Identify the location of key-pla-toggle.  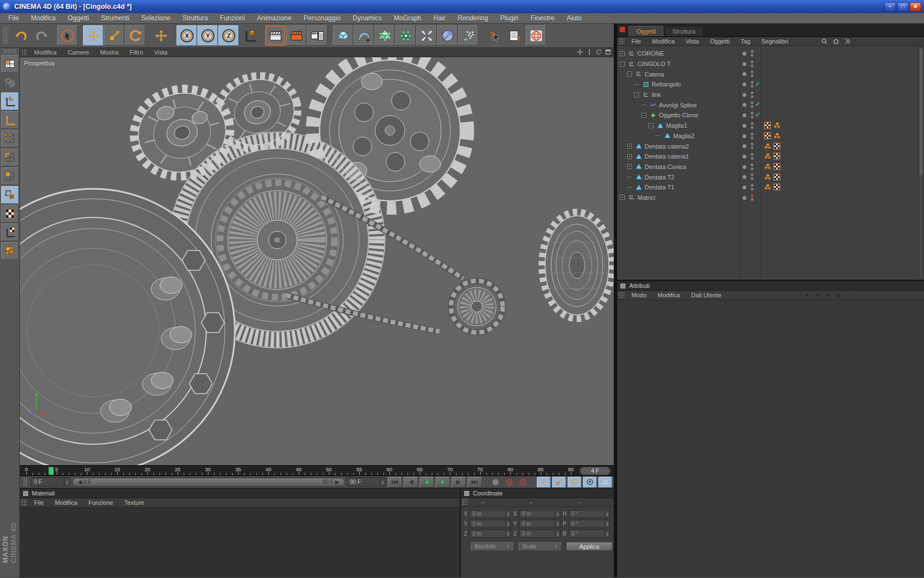
(605, 482).